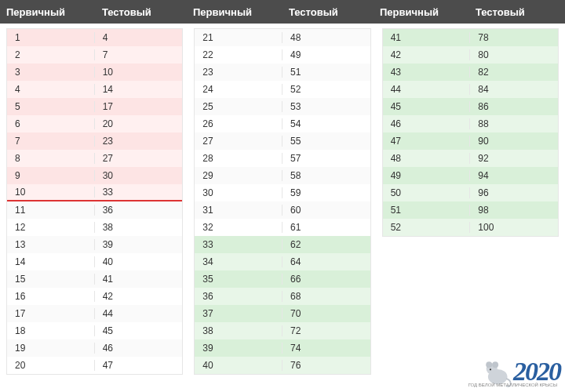 This screenshot has height=392, width=565. I want to click on cell-primary: 16, so click(51, 296).